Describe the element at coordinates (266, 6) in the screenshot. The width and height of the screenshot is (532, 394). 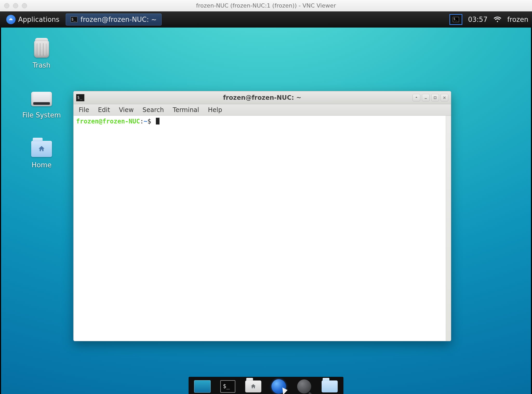
I see `vnc-titlebar: frozen-NUC (frozen-NUC:1 (frozen)) - VNC…` at that location.